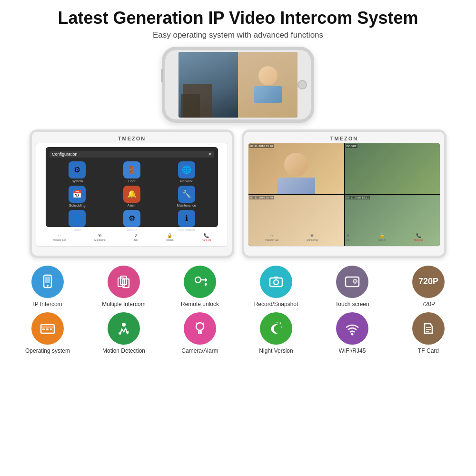 The image size is (476, 476). What do you see at coordinates (124, 328) in the screenshot?
I see `motion-detection-icon` at bounding box center [124, 328].